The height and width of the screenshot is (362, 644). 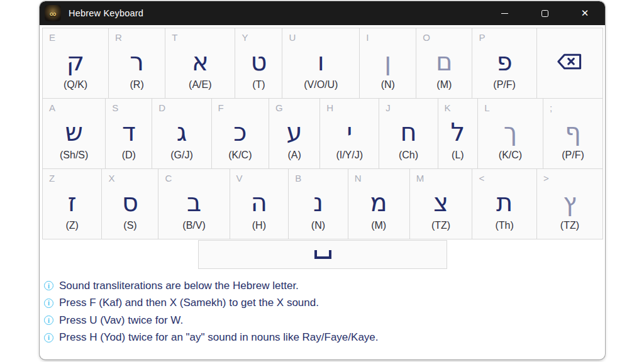 I want to click on key-G: Gע(A), so click(x=294, y=133).